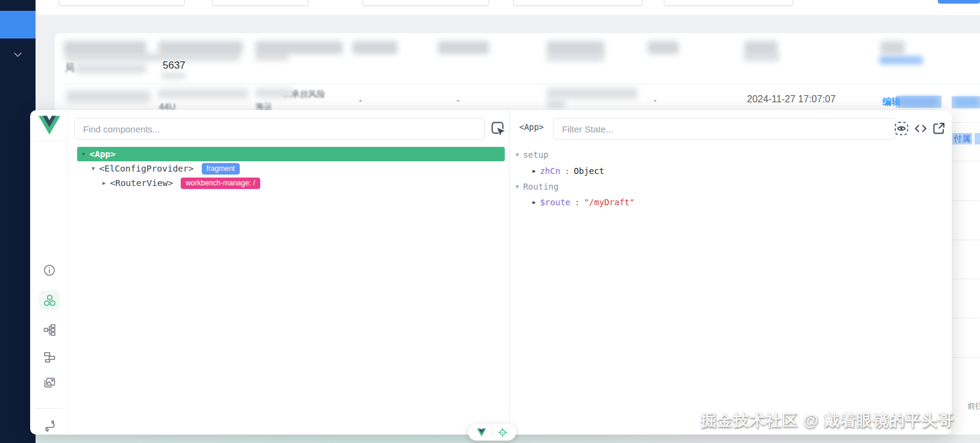  What do you see at coordinates (791, 99) in the screenshot?
I see `row2-timestamp: 2024-11-27 17:07:07` at bounding box center [791, 99].